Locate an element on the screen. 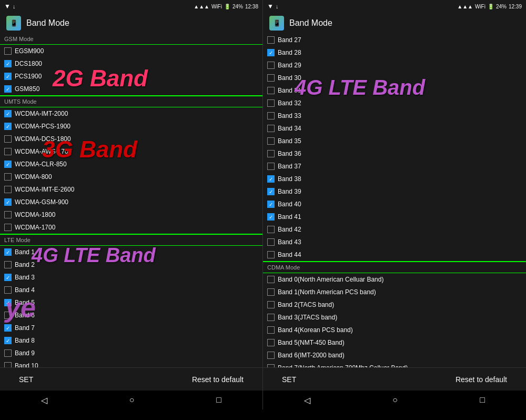 The image size is (526, 420). list-item: Band 4(Korean PCS band) is located at coordinates (394, 330).